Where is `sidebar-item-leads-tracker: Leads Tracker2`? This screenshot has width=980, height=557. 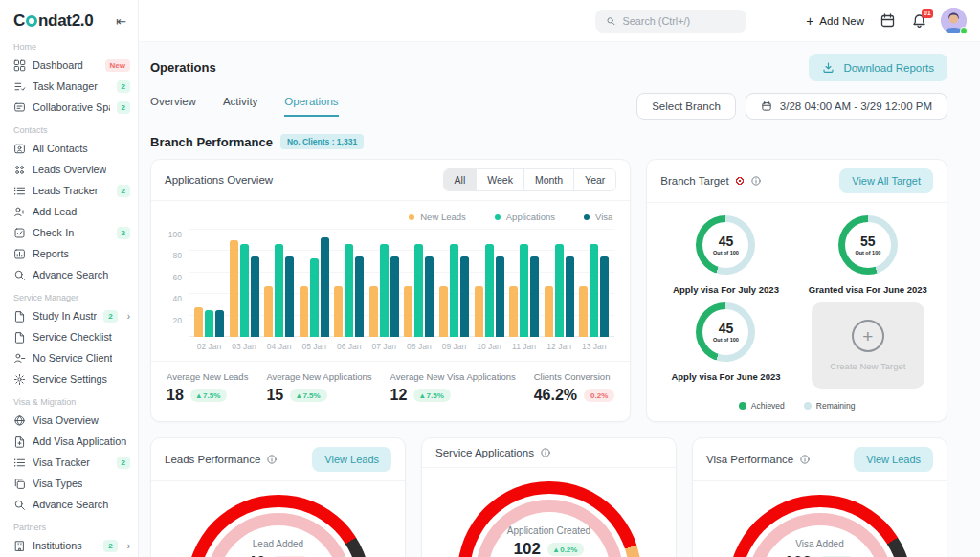
sidebar-item-leads-tracker: Leads Tracker2 is located at coordinates (72, 190).